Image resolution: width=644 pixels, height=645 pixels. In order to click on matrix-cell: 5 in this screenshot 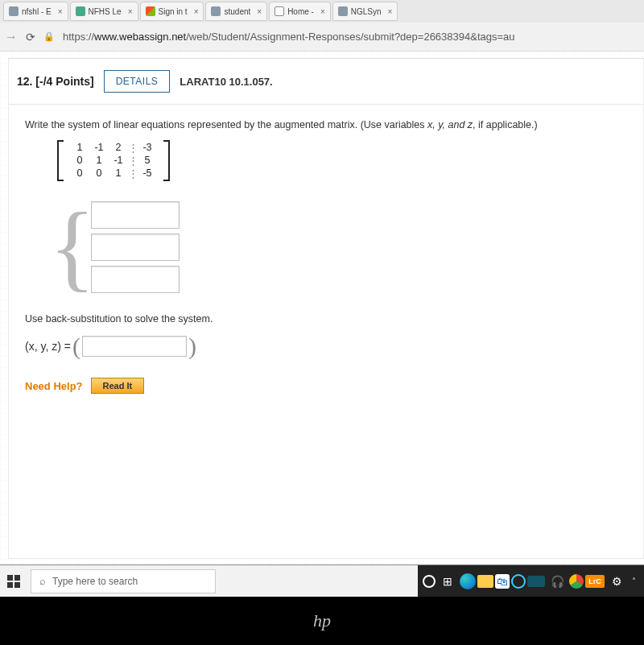, I will do `click(147, 161)`.